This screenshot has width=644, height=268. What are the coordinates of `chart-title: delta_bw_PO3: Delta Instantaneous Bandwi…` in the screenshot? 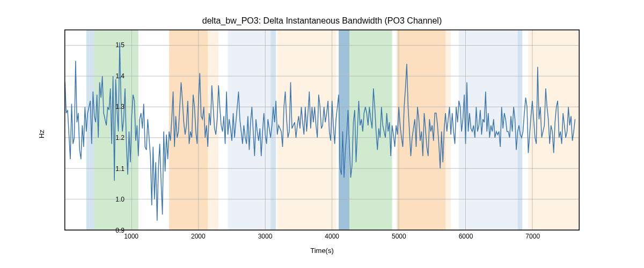 It's located at (322, 21).